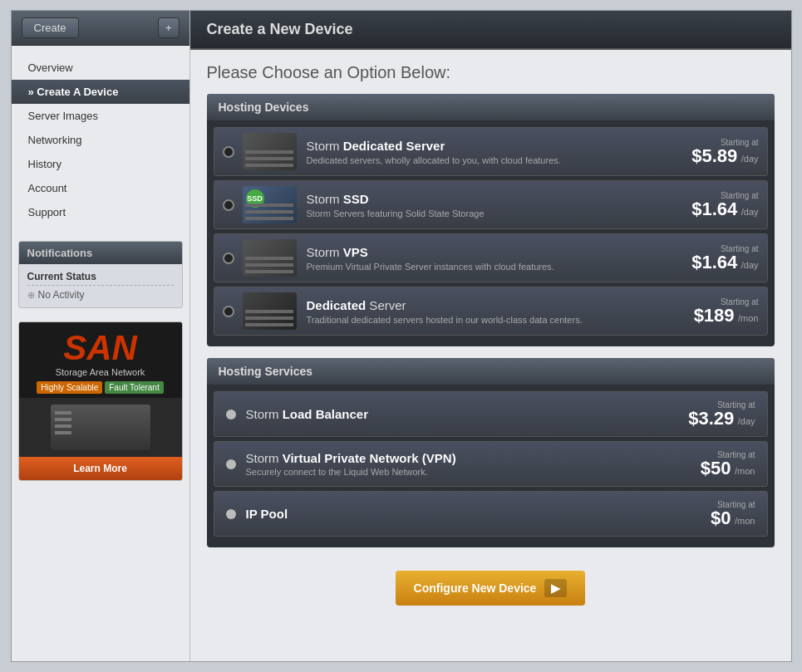 Image resolution: width=802 pixels, height=672 pixels. What do you see at coordinates (229, 311) in the screenshot?
I see `radio-dedicated-classic` at bounding box center [229, 311].